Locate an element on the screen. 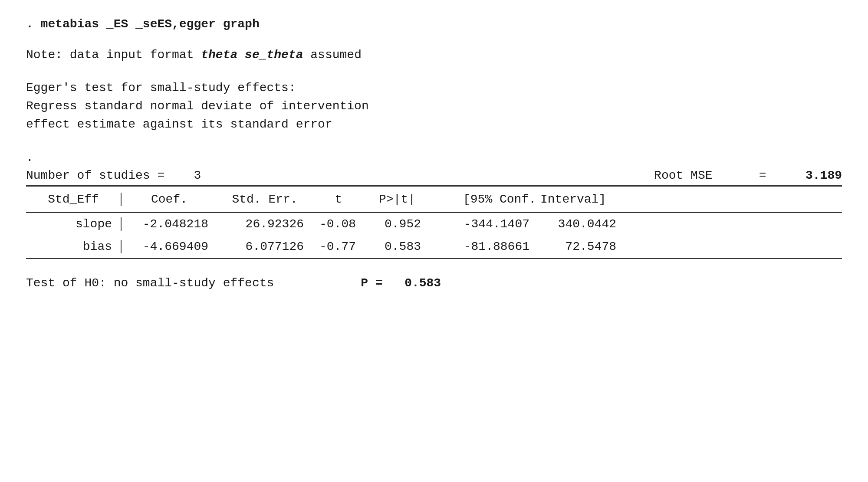  data-rows-container: slope -2.048218 26.92326 -0.08 0.952 -34… is located at coordinates (434, 236).